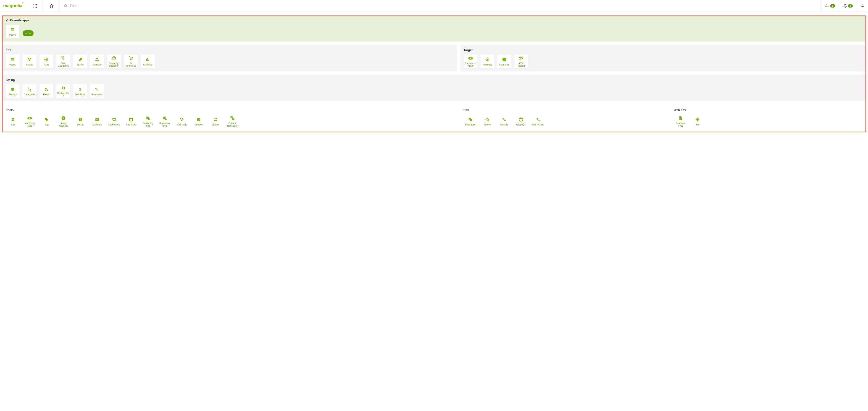  I want to click on setup-tile-configuration: Configuration, so click(63, 91).